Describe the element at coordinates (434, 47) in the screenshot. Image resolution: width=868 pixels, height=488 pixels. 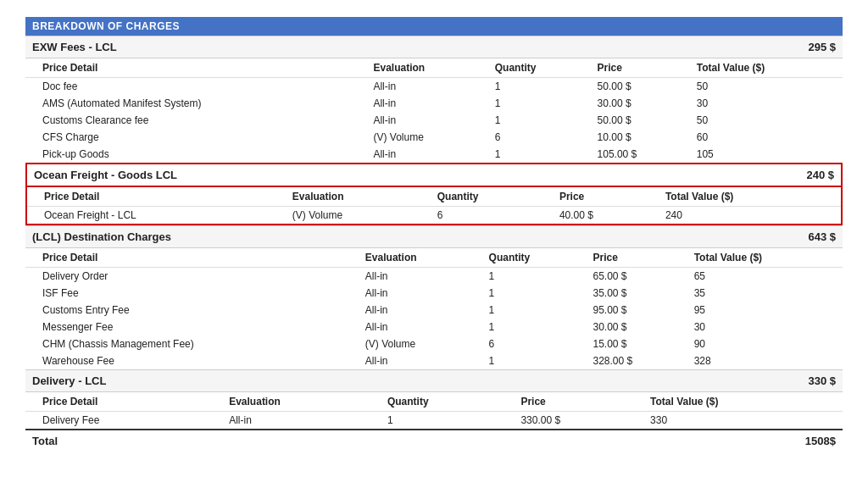
I see `section-header-exw: EXW Fees - LCL295 $` at that location.